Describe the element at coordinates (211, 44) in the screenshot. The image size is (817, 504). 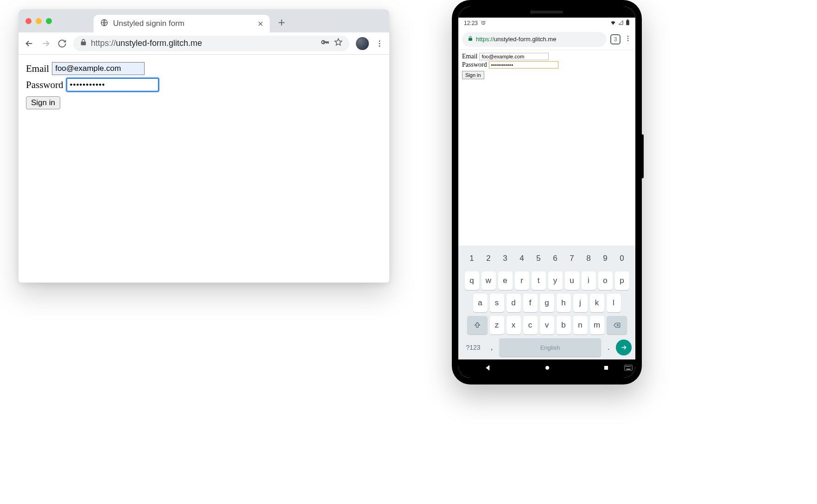
I see `address-bar: https://unstyled-form.glitch.me` at that location.